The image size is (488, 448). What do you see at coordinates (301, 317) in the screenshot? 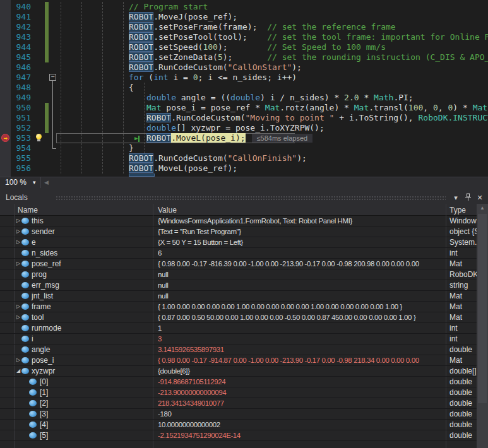
I see `local-value: { 0.87 0.00 0.50 50.00 0.00 1.00 0.00 0.…` at bounding box center [301, 317].